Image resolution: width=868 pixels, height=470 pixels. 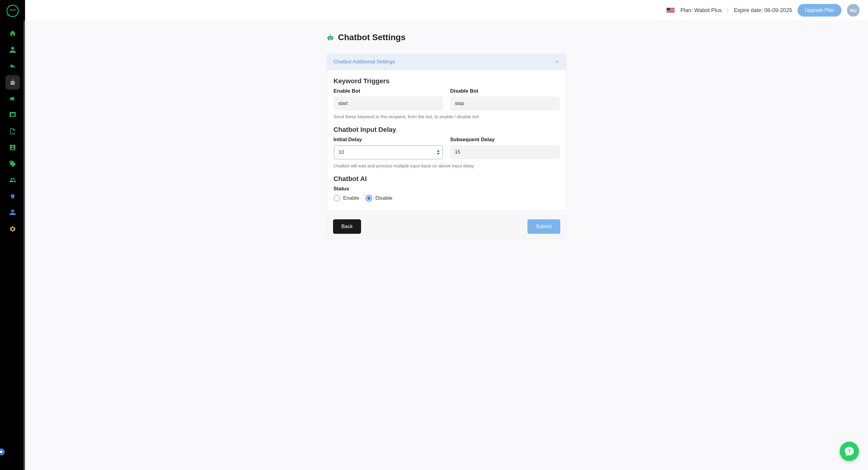 What do you see at coordinates (505, 152) in the screenshot?
I see `subsequent-delay-input` at bounding box center [505, 152].